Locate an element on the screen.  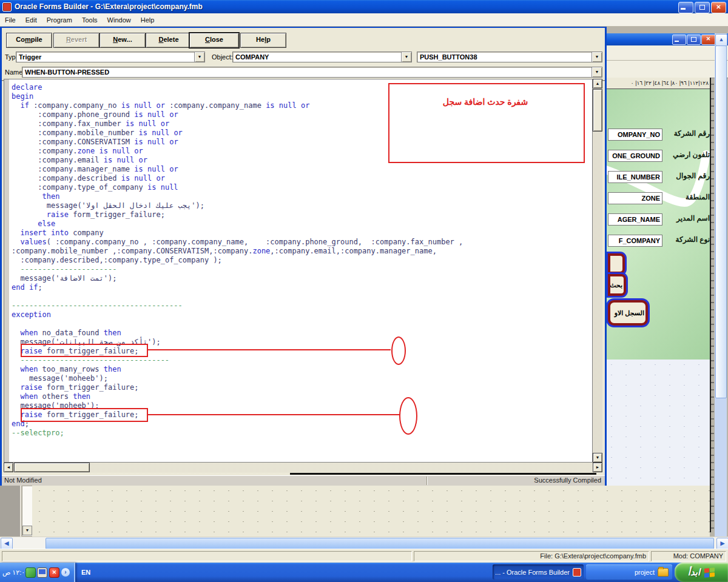
code-line: --------------------------------------- is located at coordinates (237, 306).